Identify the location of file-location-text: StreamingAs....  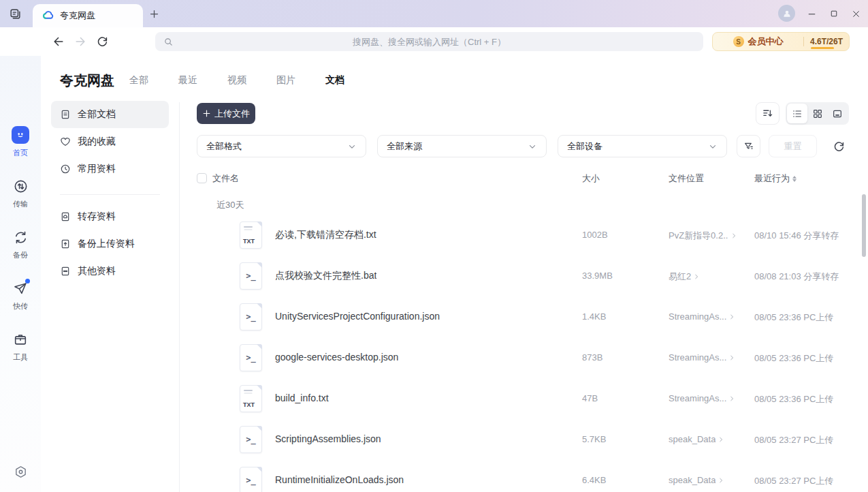
(697, 316).